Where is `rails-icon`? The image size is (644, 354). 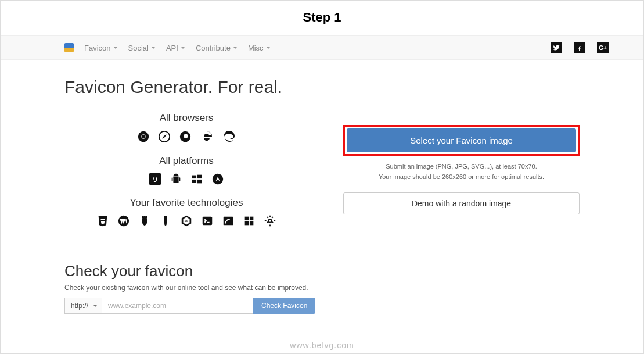
rails-icon is located at coordinates (228, 221).